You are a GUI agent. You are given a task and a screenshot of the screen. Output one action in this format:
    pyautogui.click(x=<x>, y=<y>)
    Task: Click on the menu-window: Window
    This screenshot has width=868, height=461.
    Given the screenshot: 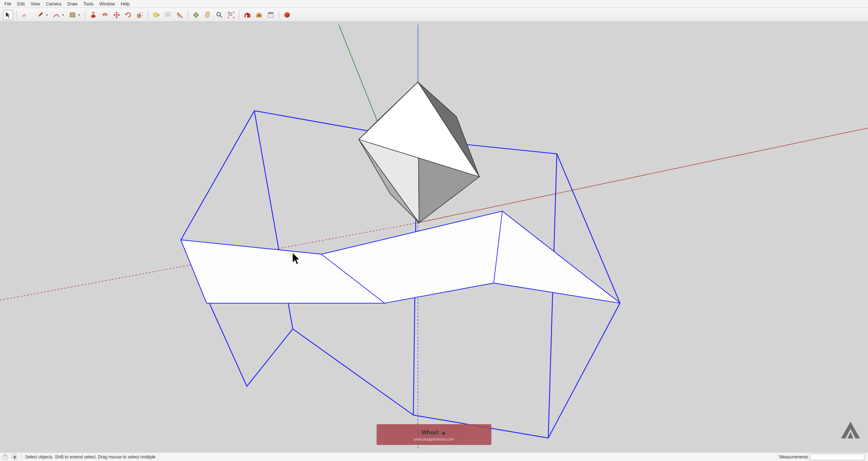 What is the action you would take?
    pyautogui.click(x=107, y=4)
    